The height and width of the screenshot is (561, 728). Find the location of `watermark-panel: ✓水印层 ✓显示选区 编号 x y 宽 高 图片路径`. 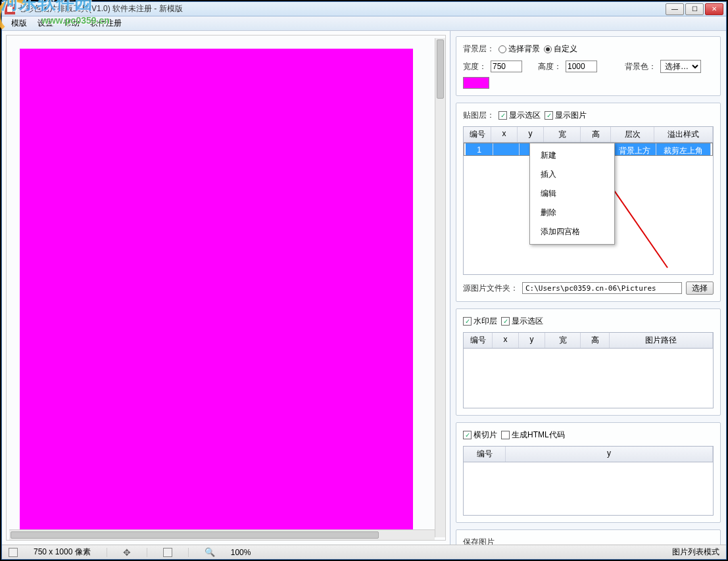

watermark-panel: ✓水印层 ✓显示选区 编号 x y 宽 高 图片路径 is located at coordinates (588, 362).